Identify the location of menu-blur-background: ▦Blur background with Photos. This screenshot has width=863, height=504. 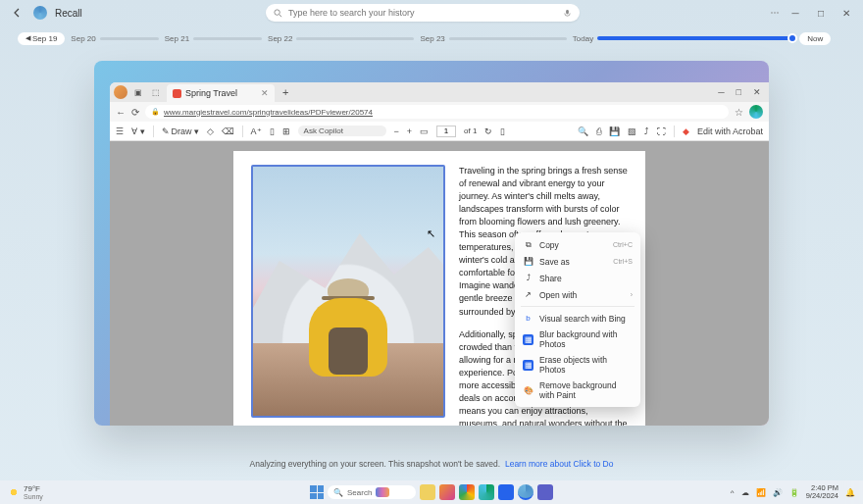
(578, 339).